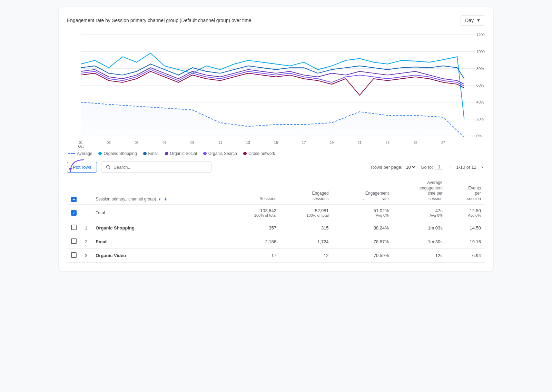 Image resolution: width=552 pixels, height=392 pixels. What do you see at coordinates (332, 143) in the screenshot?
I see `svg-text: 19` at bounding box center [332, 143].